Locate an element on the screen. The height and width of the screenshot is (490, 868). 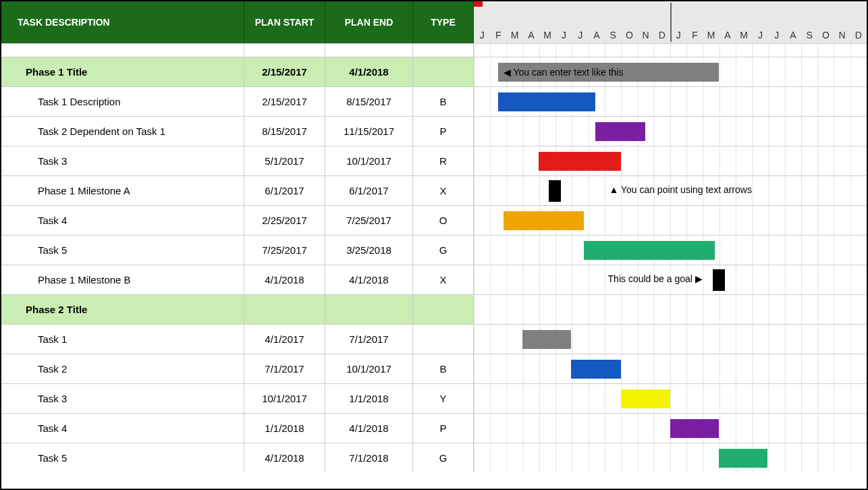
header-end: PLAN END is located at coordinates (369, 22).